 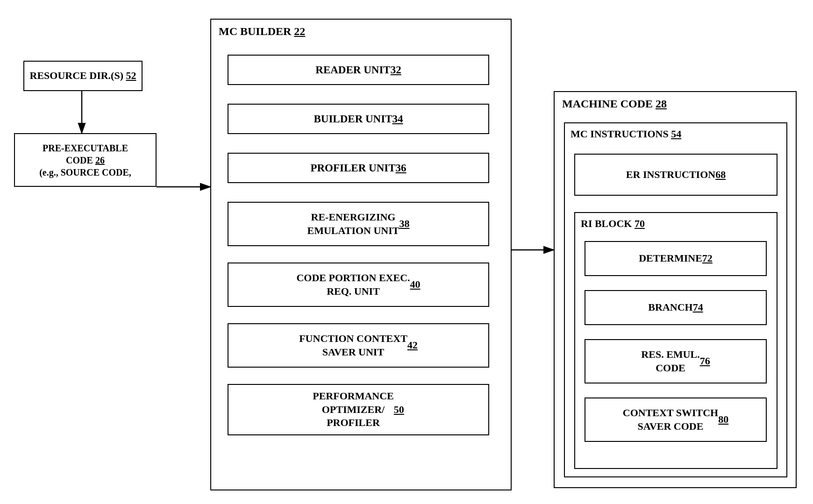 I want to click on er-instruction-box: ER INSTRUCTION 68, so click(x=676, y=175).